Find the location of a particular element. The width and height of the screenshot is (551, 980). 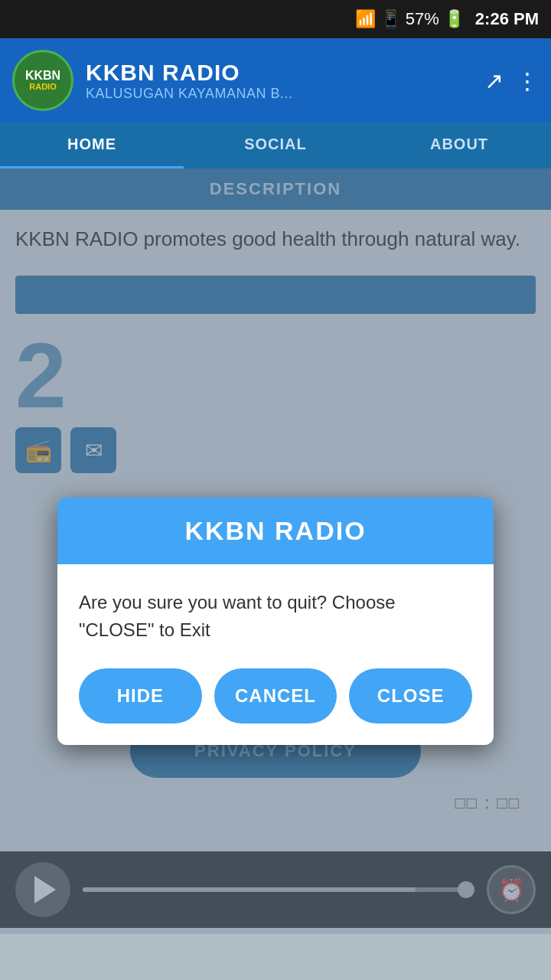

status-icons: 📶 📱 57% 🔋 is located at coordinates (410, 19).